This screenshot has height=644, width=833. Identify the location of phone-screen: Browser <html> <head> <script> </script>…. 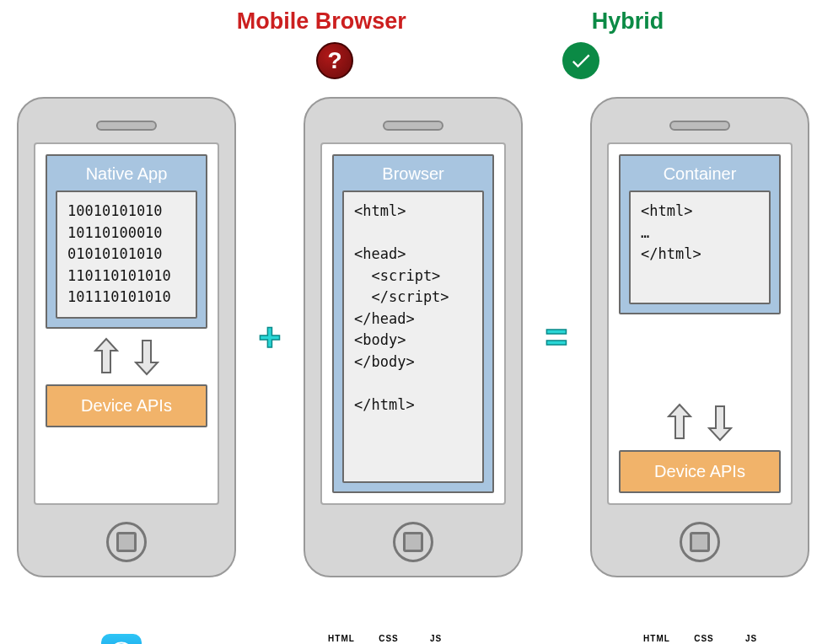
(413, 324).